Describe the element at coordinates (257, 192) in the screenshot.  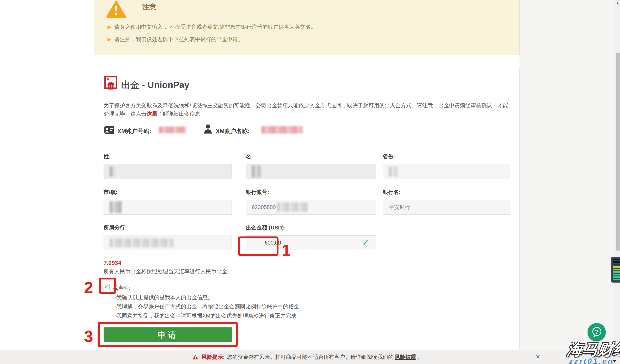
I see `bank-account-label: 银行账号:` at that location.